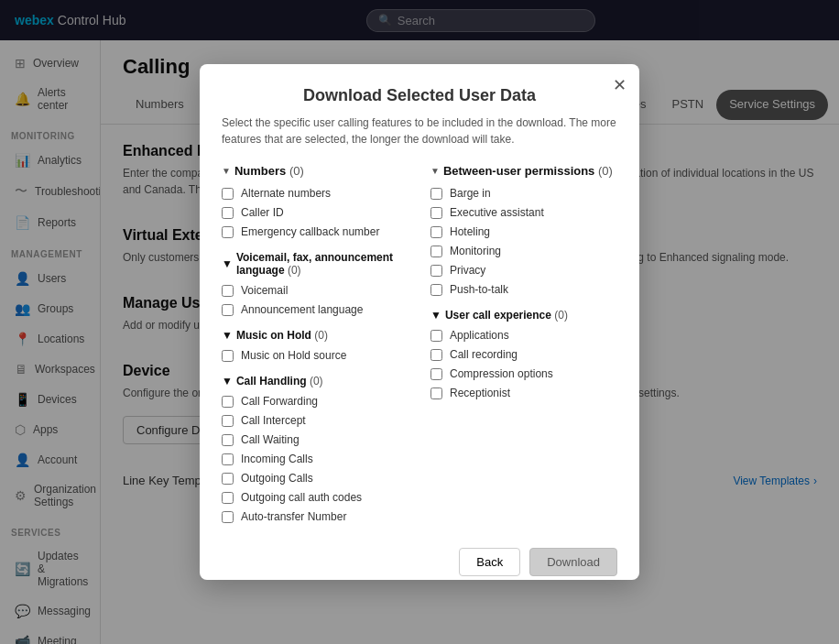 The image size is (839, 644). I want to click on checkbox-call-waiting: Call Waiting, so click(315, 440).